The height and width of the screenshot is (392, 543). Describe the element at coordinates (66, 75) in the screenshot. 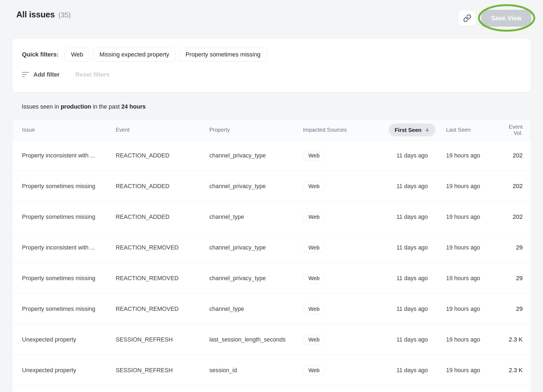

I see `filter-actions-row: Add filter Reset filters` at that location.